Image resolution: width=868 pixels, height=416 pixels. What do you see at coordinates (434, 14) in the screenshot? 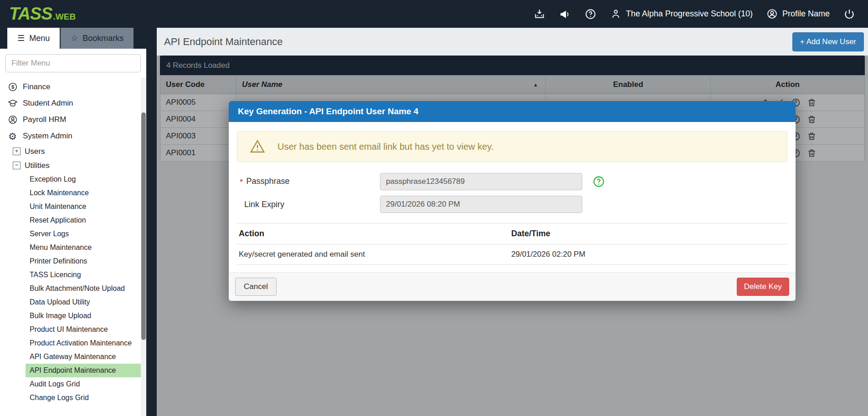
I see `topbar: TASS .WEB` at bounding box center [434, 14].